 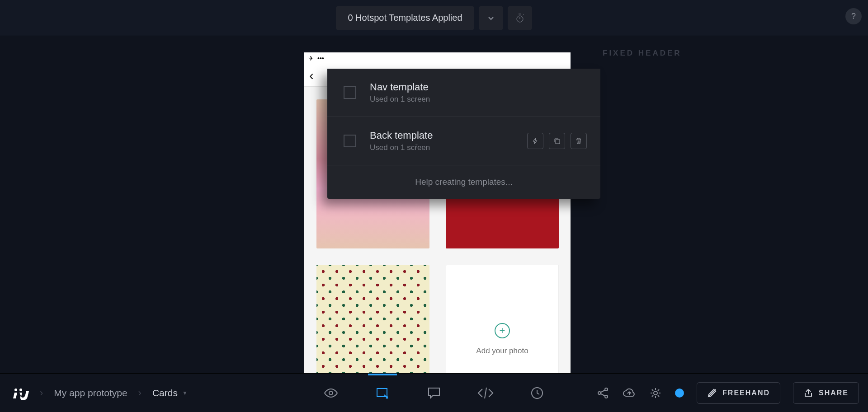 What do you see at coordinates (656, 393) in the screenshot?
I see `gear-icon` at bounding box center [656, 393].